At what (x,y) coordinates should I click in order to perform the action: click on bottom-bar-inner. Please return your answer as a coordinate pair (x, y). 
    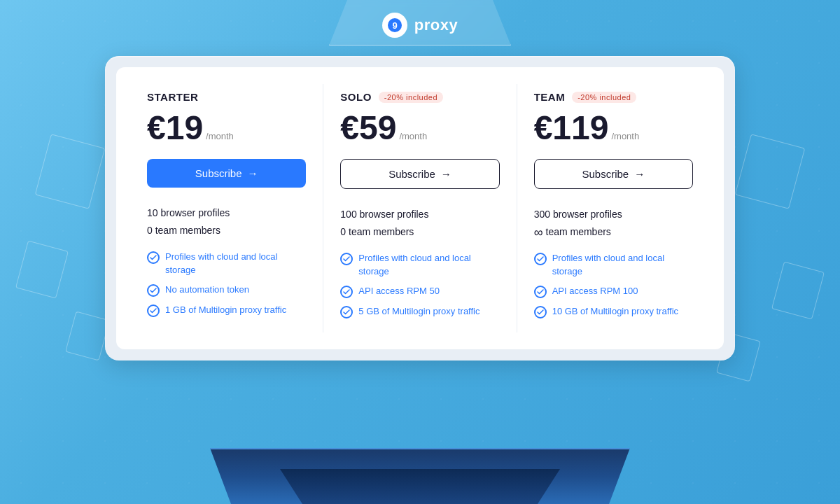
    Looking at the image, I should click on (420, 486).